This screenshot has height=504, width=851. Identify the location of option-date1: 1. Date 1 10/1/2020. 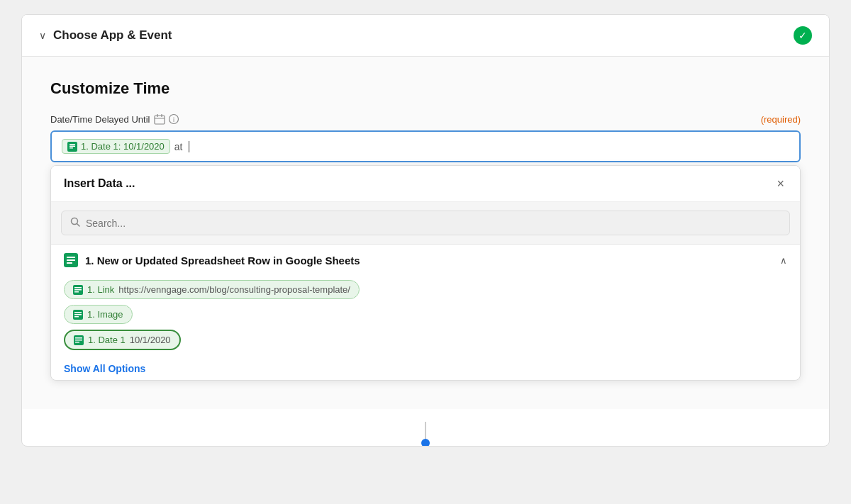
(122, 340).